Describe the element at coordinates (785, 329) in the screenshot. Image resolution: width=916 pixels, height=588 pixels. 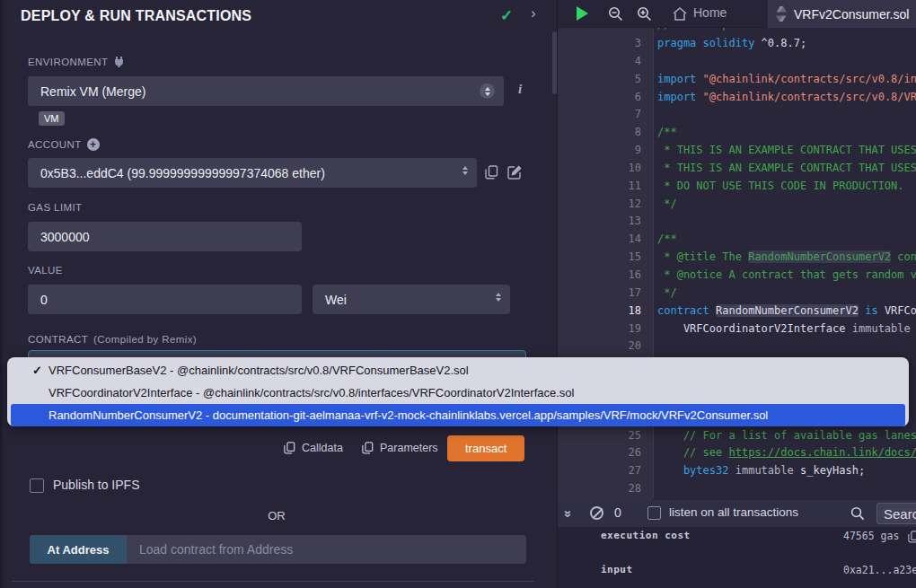
I see `code-text: VRFCoordinatorV2Interface immutable COOR…` at that location.